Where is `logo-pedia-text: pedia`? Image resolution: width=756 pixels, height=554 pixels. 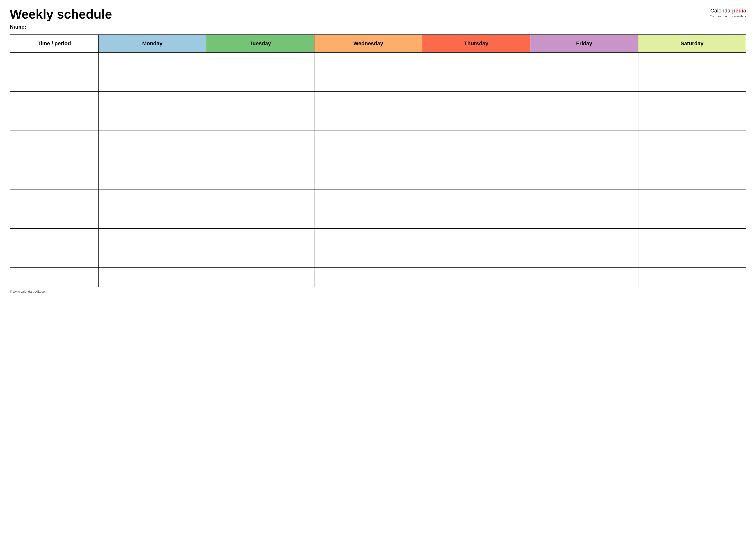
logo-pedia-text: pedia is located at coordinates (739, 11).